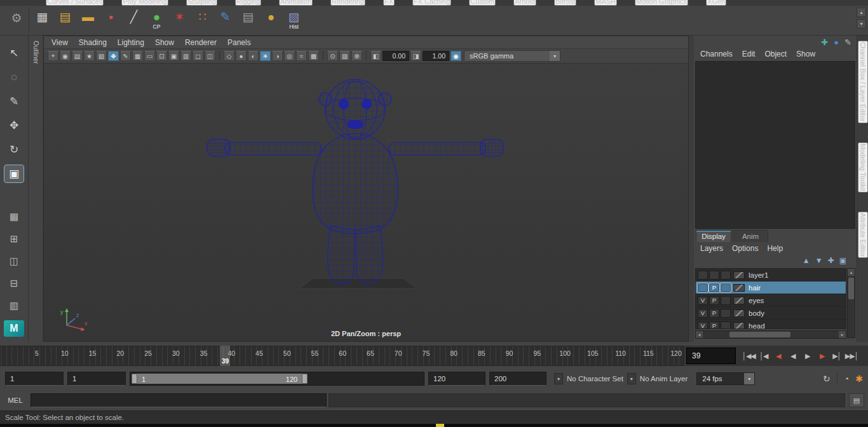 The width and height of the screenshot is (868, 427). I want to click on annotate-icon: ✎, so click(848, 42).